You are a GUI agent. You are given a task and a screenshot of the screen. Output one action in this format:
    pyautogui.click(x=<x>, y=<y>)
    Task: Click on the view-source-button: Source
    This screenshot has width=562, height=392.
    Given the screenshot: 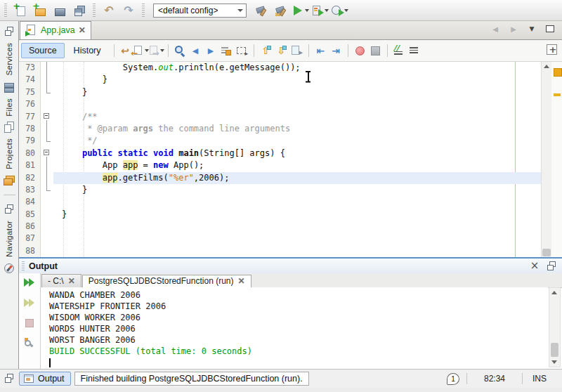 What is the action you would take?
    pyautogui.click(x=43, y=51)
    